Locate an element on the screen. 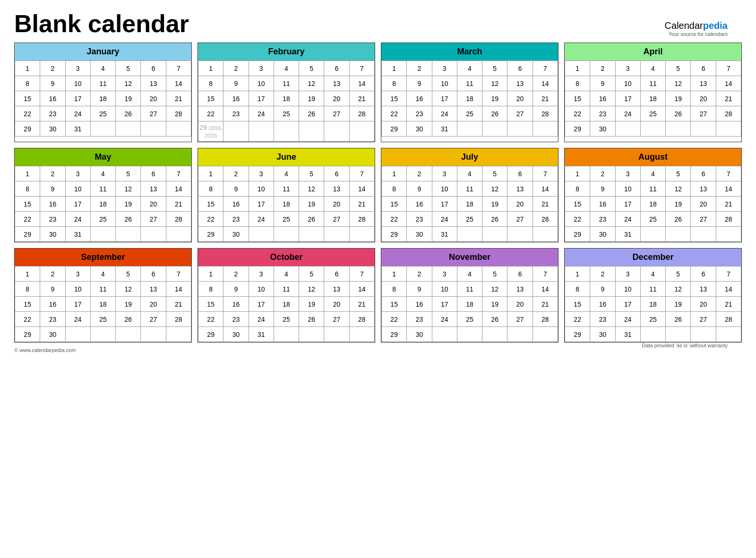 The image size is (756, 558). page-title: Blank calendar is located at coordinates (378, 24).